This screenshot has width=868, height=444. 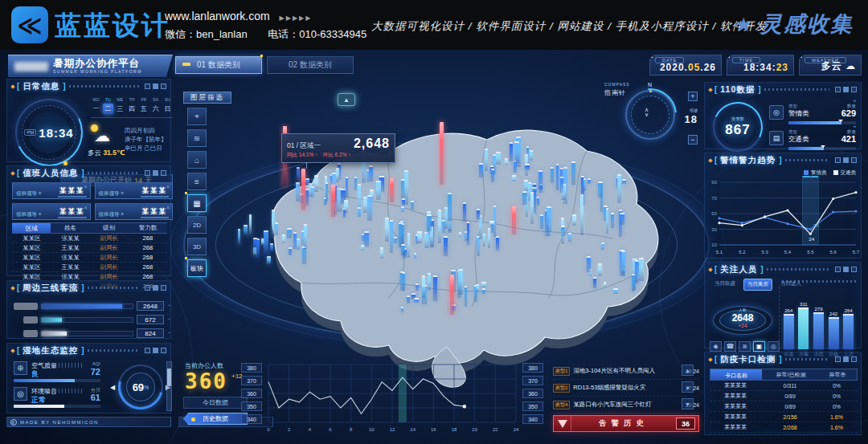 I want to click on panel-police-trend: [警情警力趋势] 警情类交通类 9070503010∨30245.15.25.3…, so click(x=783, y=206).